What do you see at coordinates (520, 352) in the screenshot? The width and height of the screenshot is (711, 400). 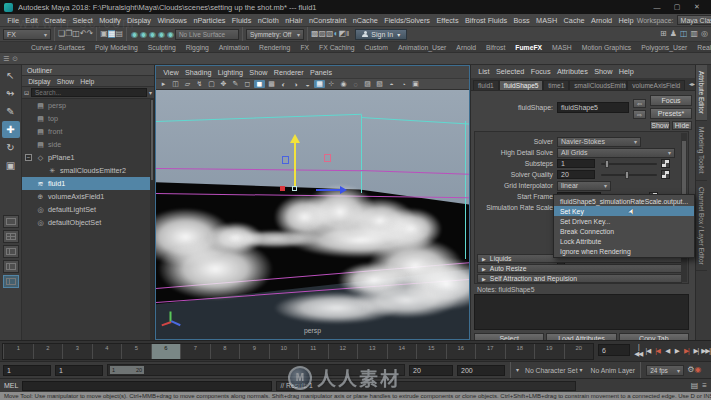 I see `timeline-frame-18: 18` at bounding box center [520, 352].